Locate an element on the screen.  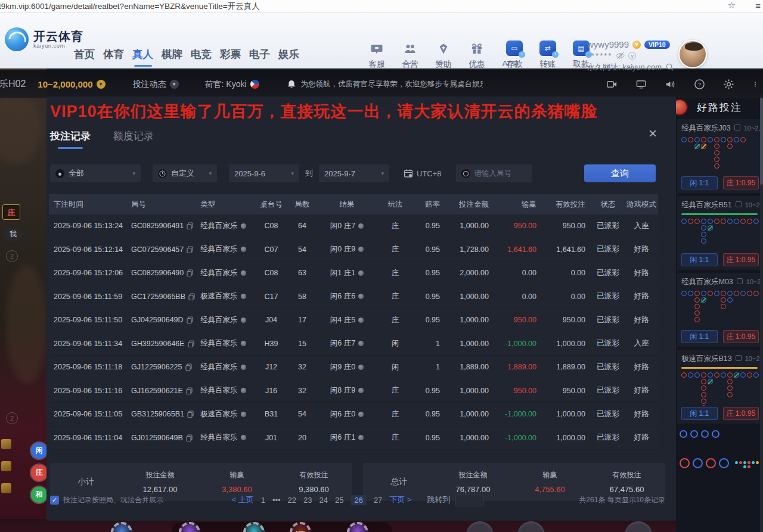
nav-item-首页: 首页 is located at coordinates (85, 57).